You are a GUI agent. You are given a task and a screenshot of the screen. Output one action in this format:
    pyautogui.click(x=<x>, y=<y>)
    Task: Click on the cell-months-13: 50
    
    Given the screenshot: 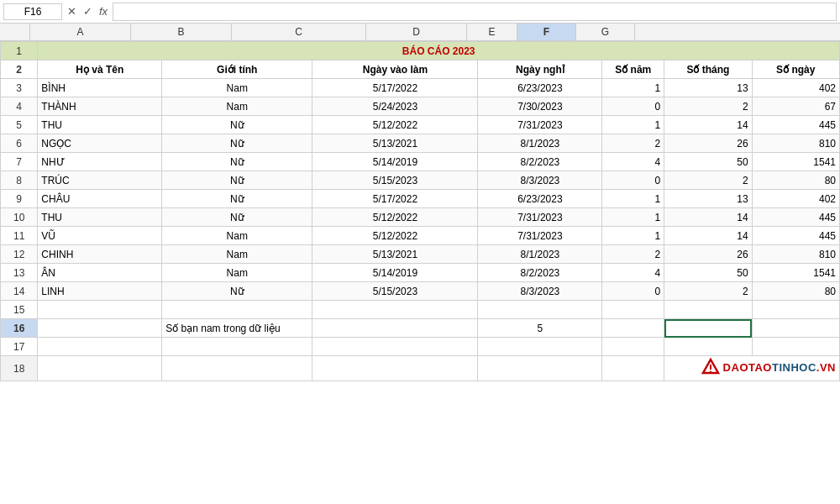 What is the action you would take?
    pyautogui.click(x=708, y=273)
    